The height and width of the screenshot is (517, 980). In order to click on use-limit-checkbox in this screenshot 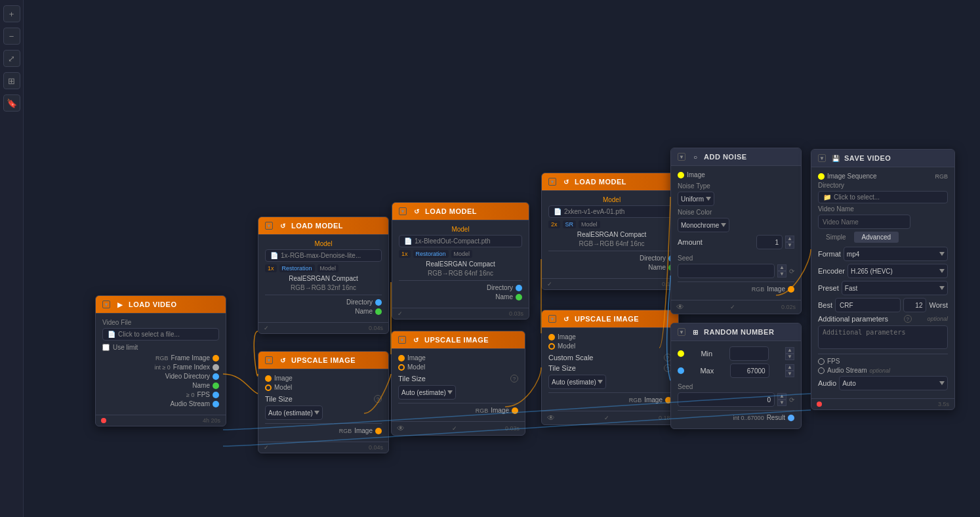, I will do `click(106, 348)`.